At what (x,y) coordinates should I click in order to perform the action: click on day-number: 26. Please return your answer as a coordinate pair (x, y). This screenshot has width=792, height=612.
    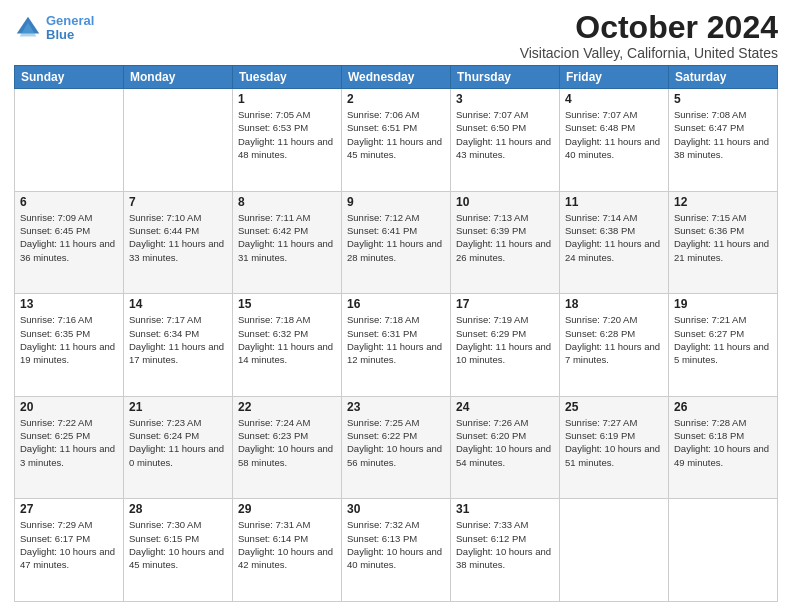
    Looking at the image, I should click on (723, 407).